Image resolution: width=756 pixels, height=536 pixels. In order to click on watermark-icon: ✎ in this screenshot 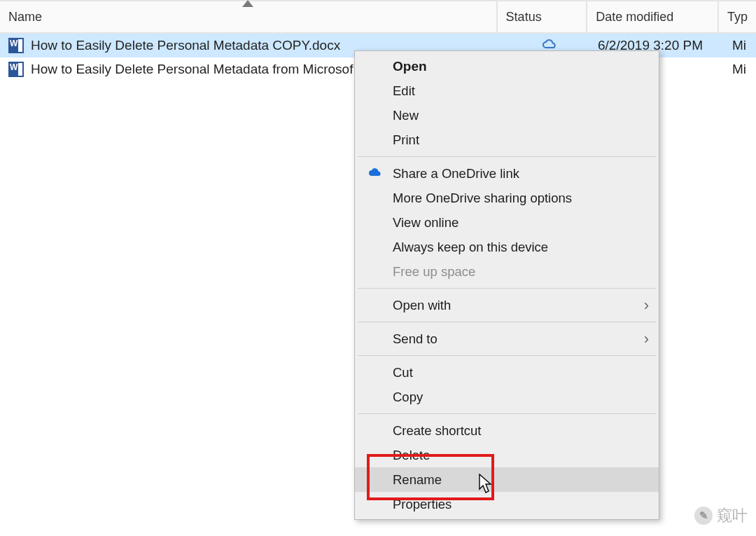, I will do `click(704, 516)`.